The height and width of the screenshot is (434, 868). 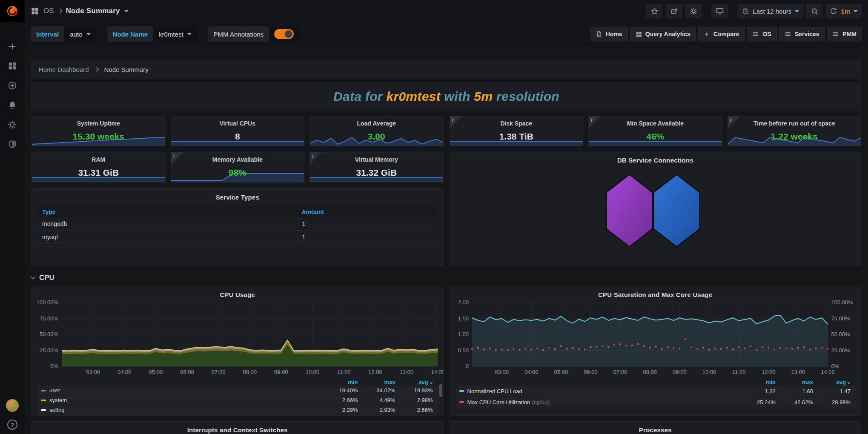 What do you see at coordinates (238, 160) in the screenshot?
I see `stat-title: Memory Available` at bounding box center [238, 160].